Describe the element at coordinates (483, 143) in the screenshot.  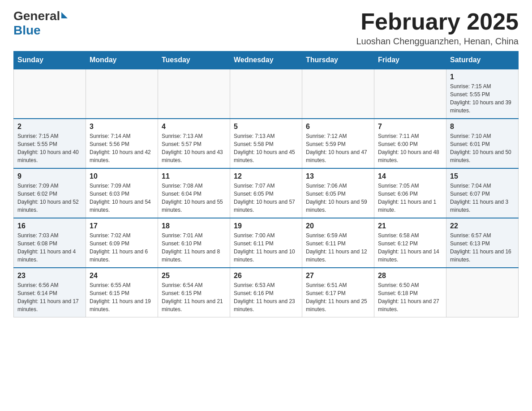
I see `calendar-cell: 8Sunrise: 7:10 AM Sunset: 6:01 PM Daylig…` at that location.